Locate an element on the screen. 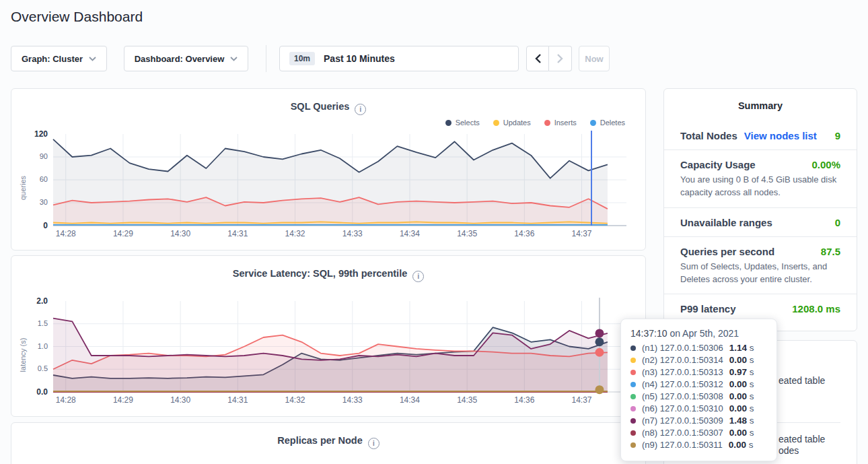 This screenshot has width=868, height=464. chart-title-row: SQL Queriesi is located at coordinates (328, 108).